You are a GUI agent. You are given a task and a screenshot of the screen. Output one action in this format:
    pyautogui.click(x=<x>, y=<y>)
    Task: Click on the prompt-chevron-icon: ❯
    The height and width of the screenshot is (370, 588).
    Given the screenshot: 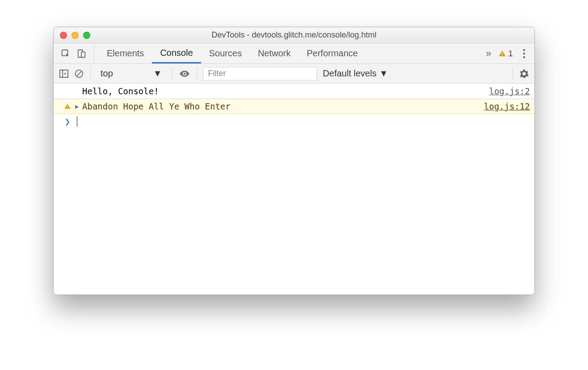 What is the action you would take?
    pyautogui.click(x=67, y=122)
    